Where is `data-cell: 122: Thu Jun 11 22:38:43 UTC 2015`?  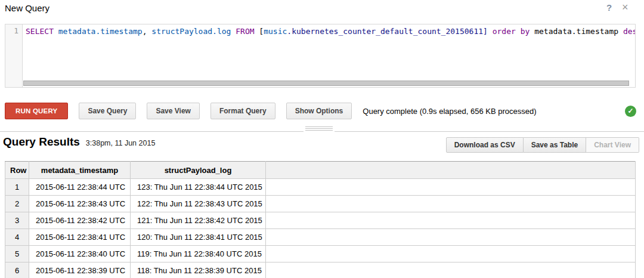 data-cell: 122: Thu Jun 11 22:38:43 UTC 2015 is located at coordinates (198, 204).